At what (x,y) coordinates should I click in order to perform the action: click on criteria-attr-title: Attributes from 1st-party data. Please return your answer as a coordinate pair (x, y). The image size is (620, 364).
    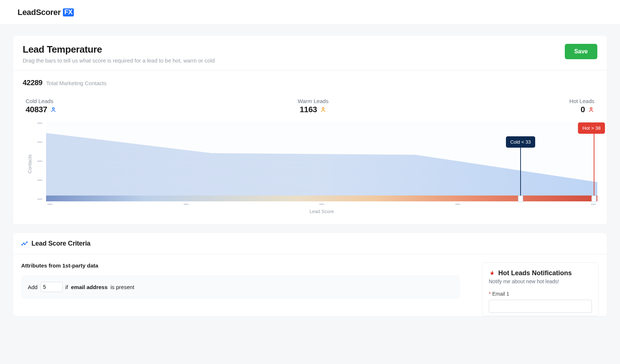
    Looking at the image, I should click on (241, 265).